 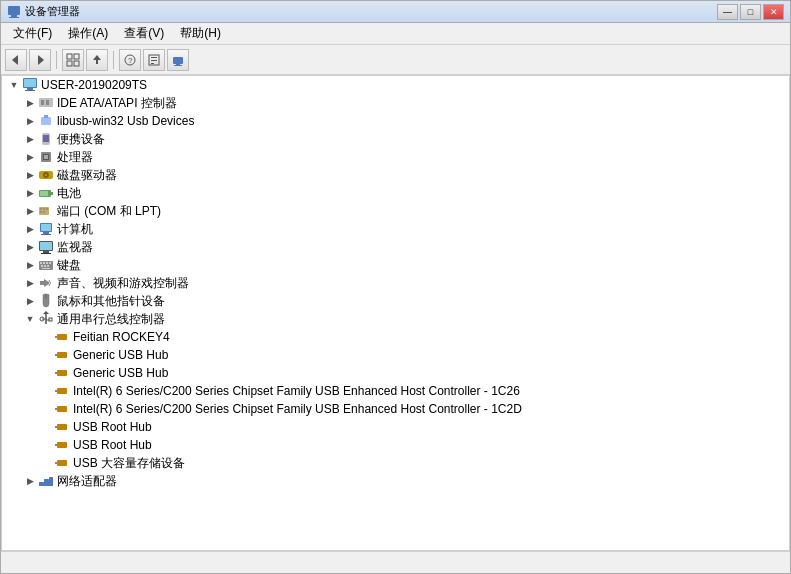 I want to click on tree-node-monitor: ▶ 监视器, so click(x=396, y=247).